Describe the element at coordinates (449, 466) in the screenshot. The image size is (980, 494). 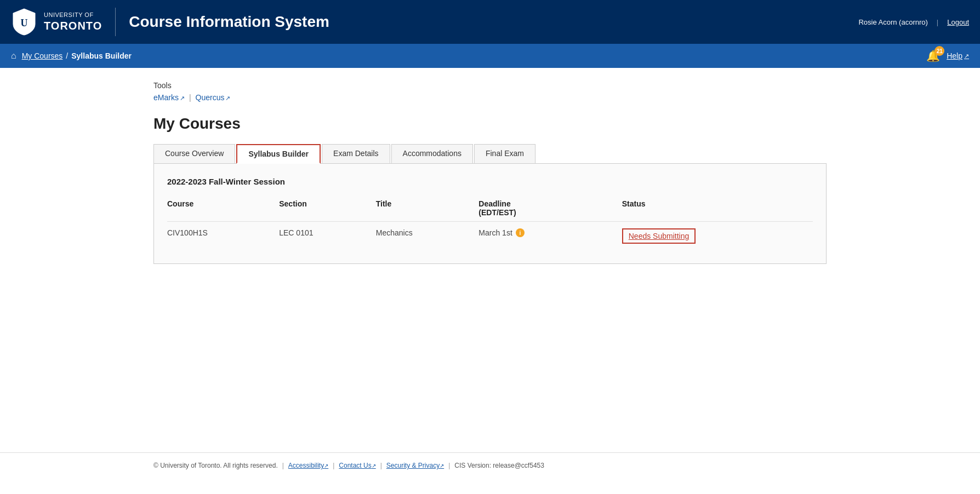
I see `footer-sep-4: |` at that location.